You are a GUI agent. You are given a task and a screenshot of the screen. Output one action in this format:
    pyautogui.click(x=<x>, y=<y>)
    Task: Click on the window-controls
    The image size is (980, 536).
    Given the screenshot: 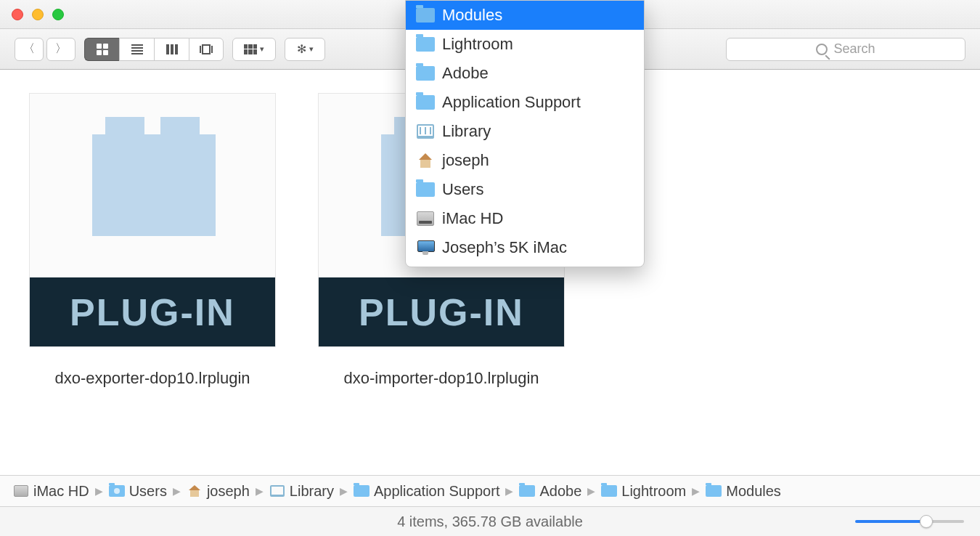 What is the action you would take?
    pyautogui.click(x=38, y=15)
    